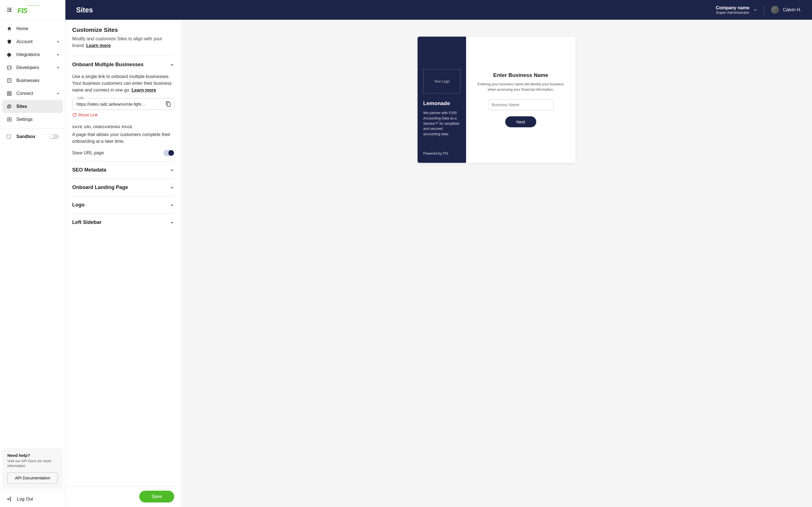 The image size is (812, 507). Describe the element at coordinates (119, 104) in the screenshot. I see `link-input` at that location.